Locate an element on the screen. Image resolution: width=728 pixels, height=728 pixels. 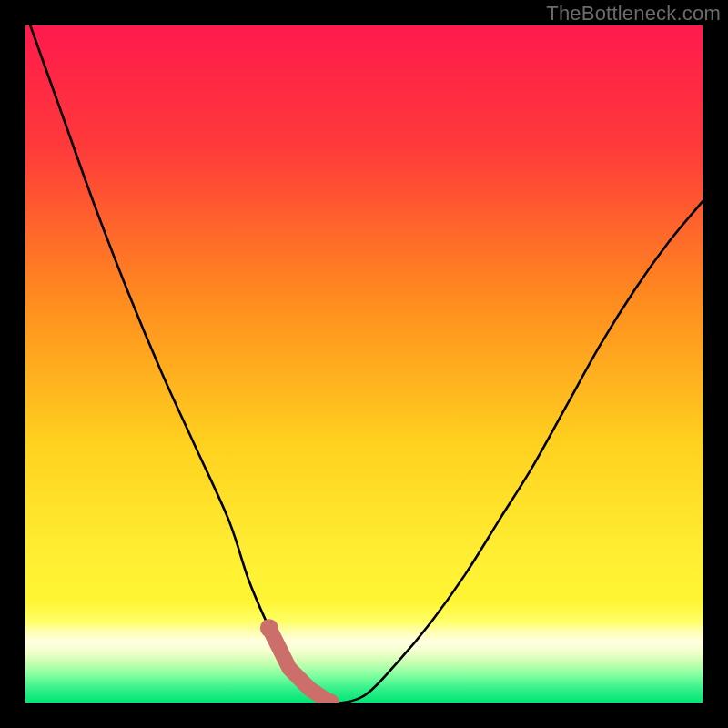
marker-dot-left is located at coordinates (269, 628).